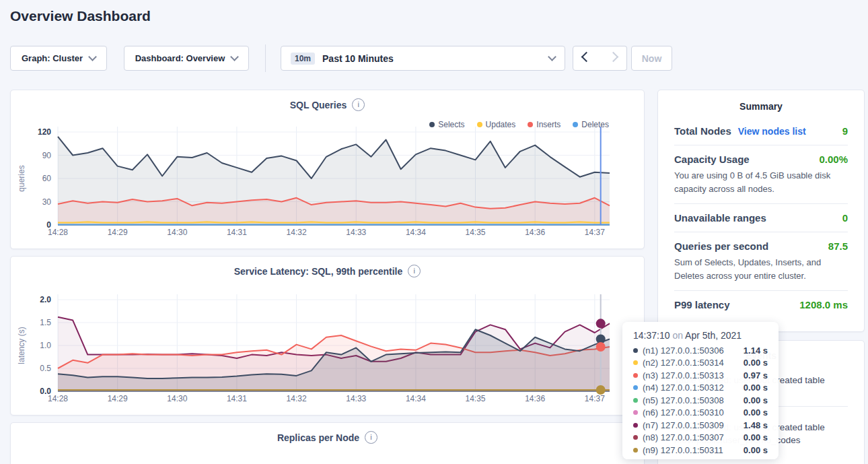 The image size is (868, 464). What do you see at coordinates (845, 131) in the screenshot?
I see `summary-value: 9` at bounding box center [845, 131].